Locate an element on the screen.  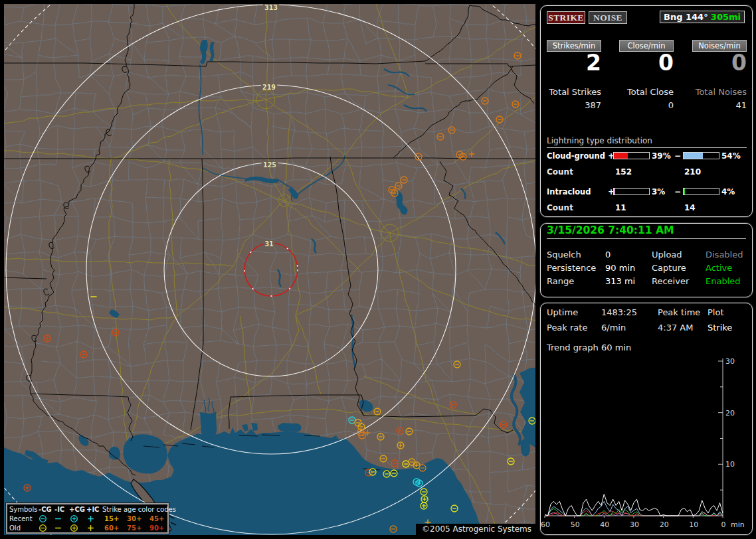
ring-label-31: 31 is located at coordinates (269, 244).